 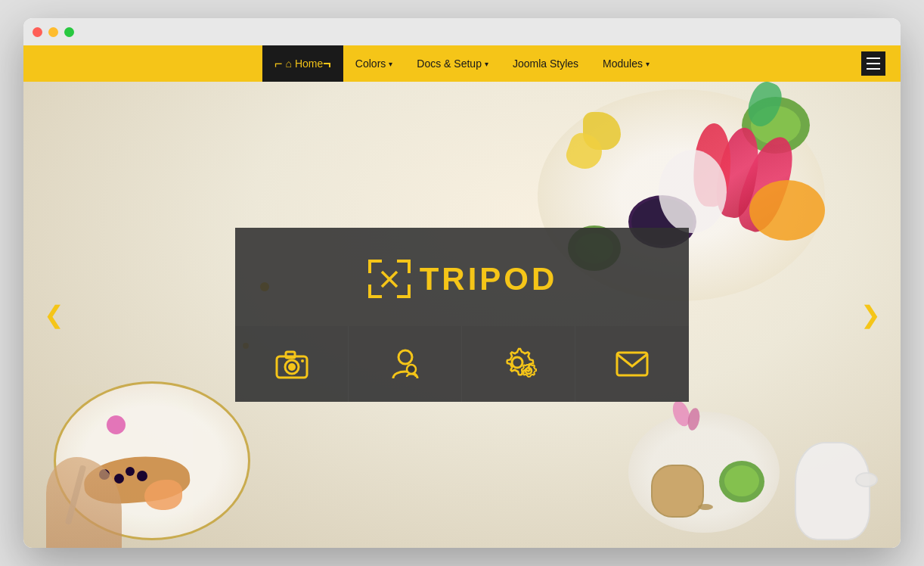 I want to click on home-icon: ⌂, so click(x=289, y=64).